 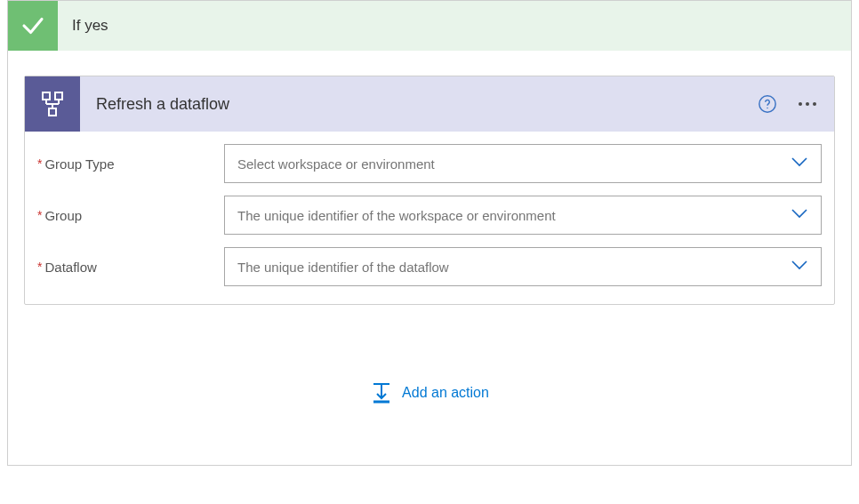 I want to click on dropdown-placeholder: The unique identifier of the dataflow, so click(x=343, y=267).